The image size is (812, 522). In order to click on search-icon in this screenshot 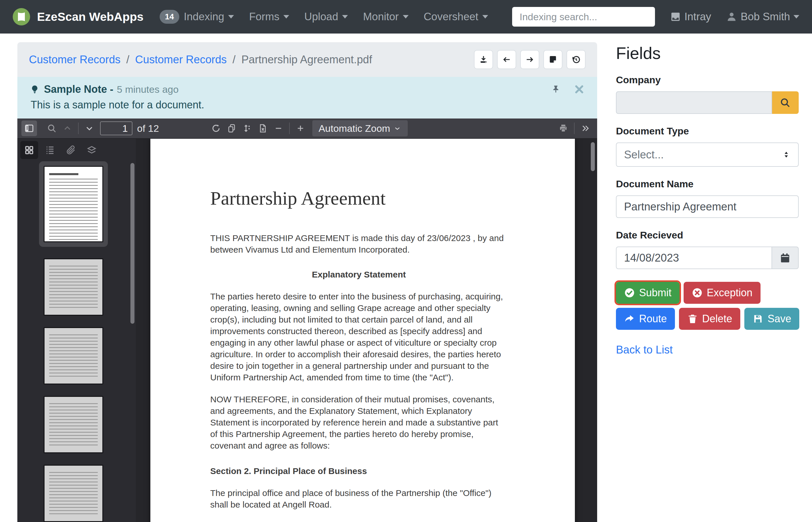, I will do `click(52, 128)`.